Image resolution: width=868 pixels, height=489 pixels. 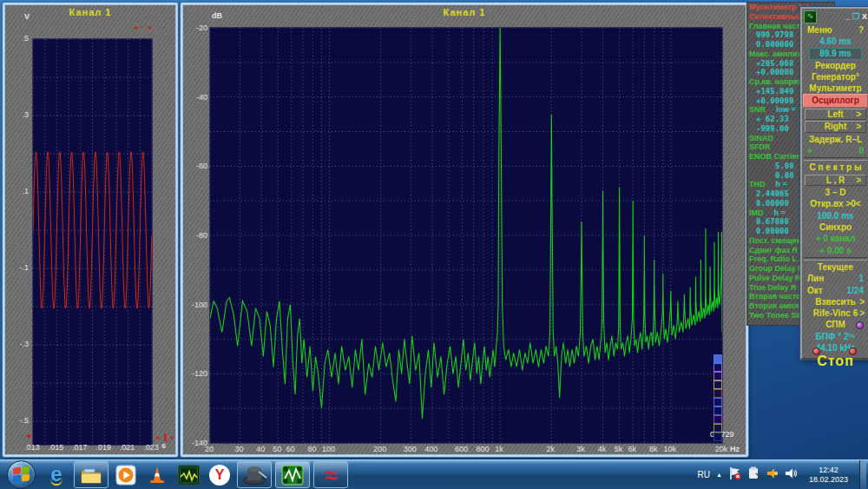 I want to click on spectrum-x-tick-label: 100, so click(x=328, y=449).